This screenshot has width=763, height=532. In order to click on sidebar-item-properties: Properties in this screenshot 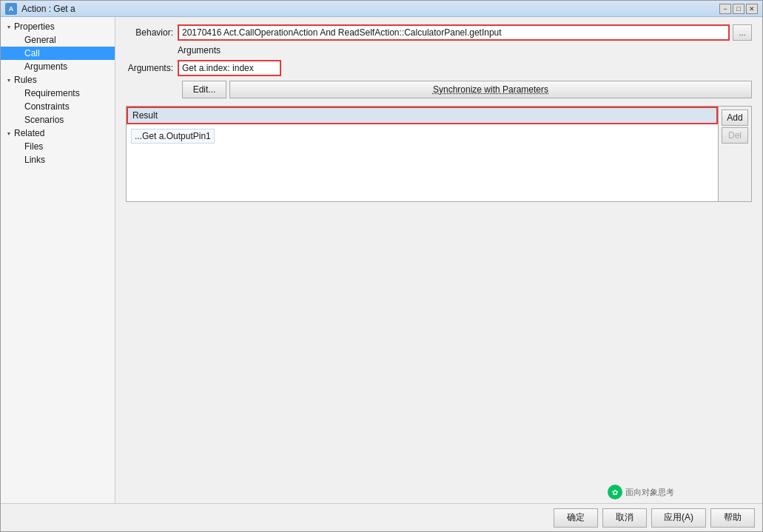, I will do `click(58, 27)`.